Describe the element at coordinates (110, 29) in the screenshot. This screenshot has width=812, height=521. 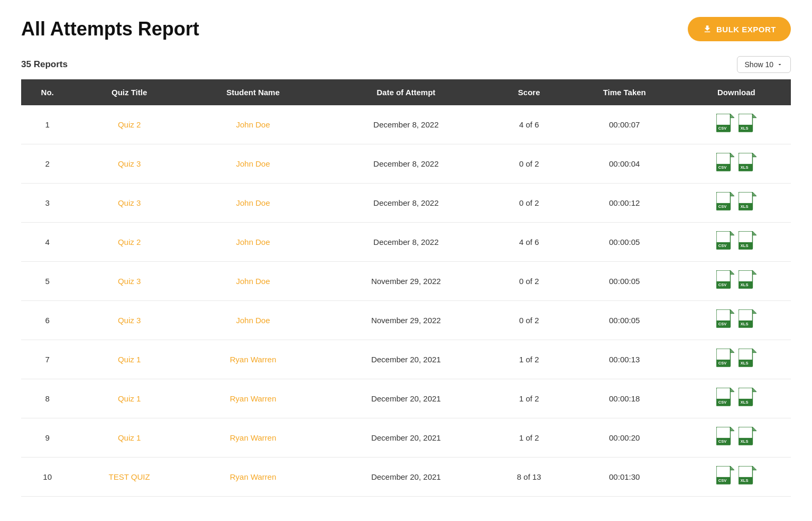
I see `page-title: All Attempts Report` at that location.